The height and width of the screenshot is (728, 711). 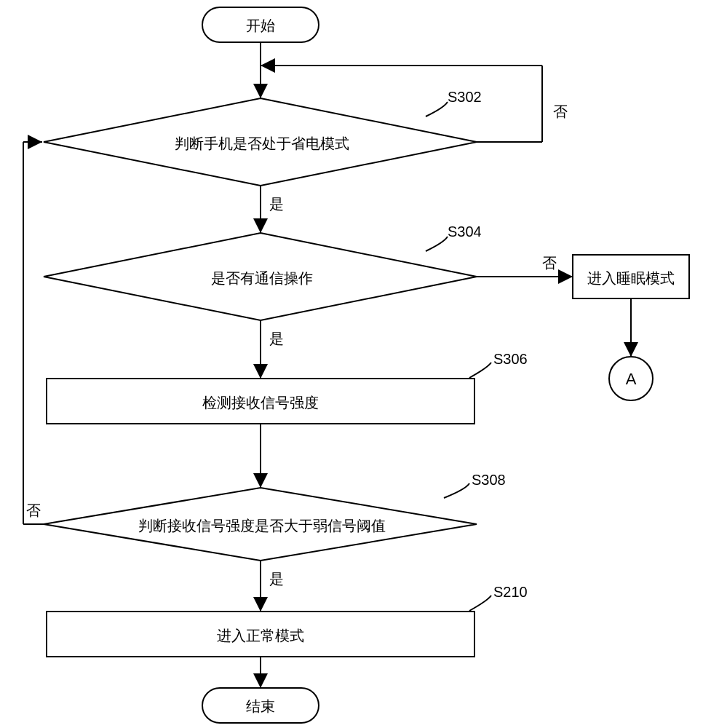 What do you see at coordinates (261, 706) in the screenshot?
I see `end-label: 结束` at bounding box center [261, 706].